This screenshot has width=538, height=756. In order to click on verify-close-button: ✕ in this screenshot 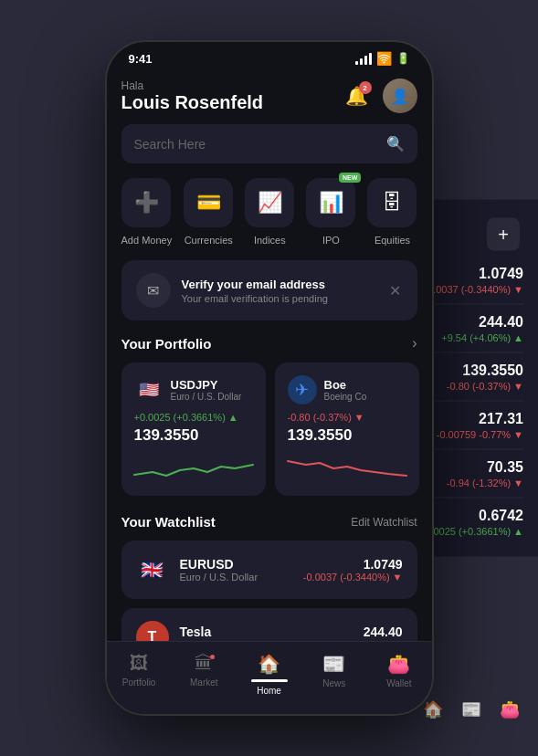, I will do `click(396, 290)`.